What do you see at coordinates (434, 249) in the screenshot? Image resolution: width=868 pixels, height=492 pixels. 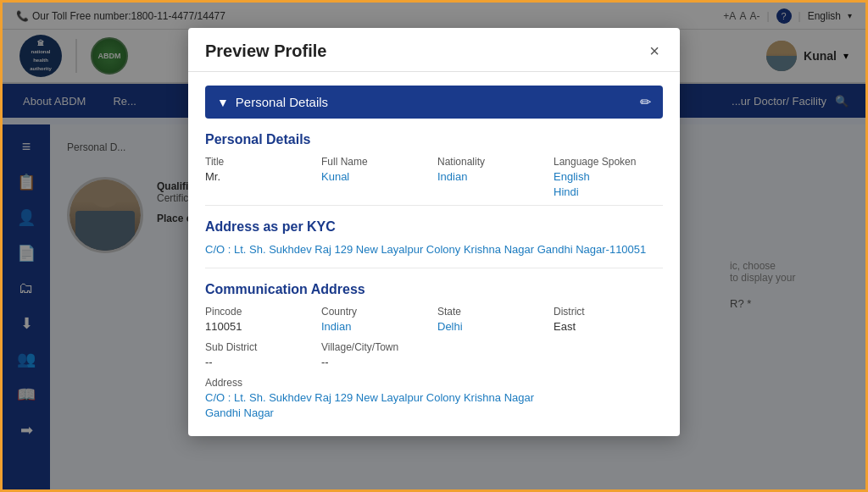 I see `kyc-address-value: C/O : Lt. Sh. Sukhdev Raj 129 New Layalp…` at bounding box center [434, 249].